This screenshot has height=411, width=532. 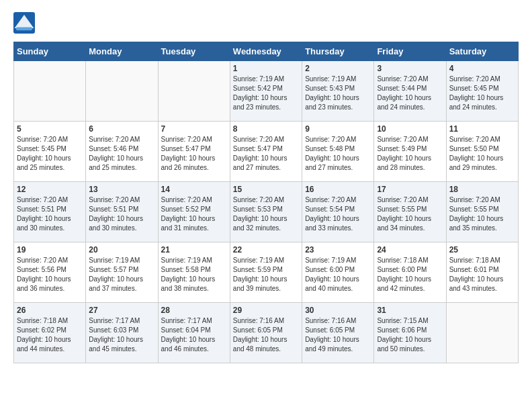 What do you see at coordinates (339, 212) in the screenshot?
I see `calendar-cell: 16 Sunrise: 7:20 AMSunset: 5:54 PMDaylig…` at bounding box center [339, 212].